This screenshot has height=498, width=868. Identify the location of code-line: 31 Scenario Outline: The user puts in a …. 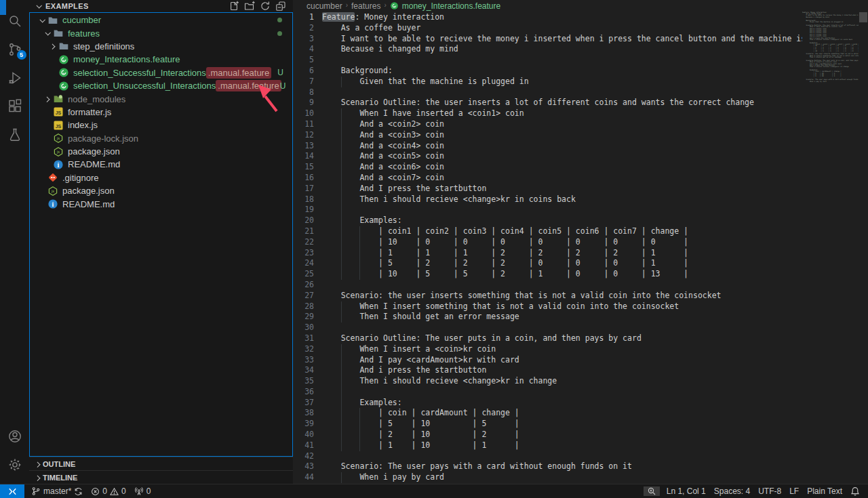
(548, 339).